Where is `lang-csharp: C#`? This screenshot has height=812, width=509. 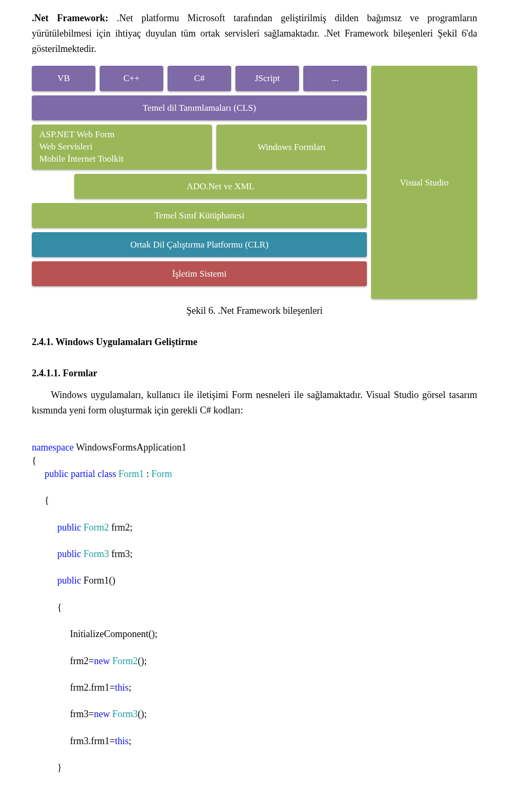
lang-csharp: C# is located at coordinates (199, 78).